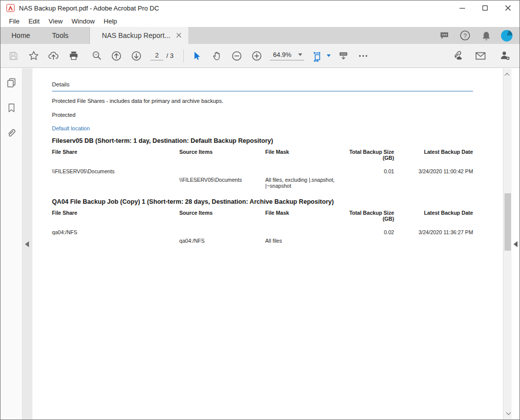 The width and height of the screenshot is (520, 420). What do you see at coordinates (27, 244) in the screenshot?
I see `collapse-left-panel-arrow` at bounding box center [27, 244].